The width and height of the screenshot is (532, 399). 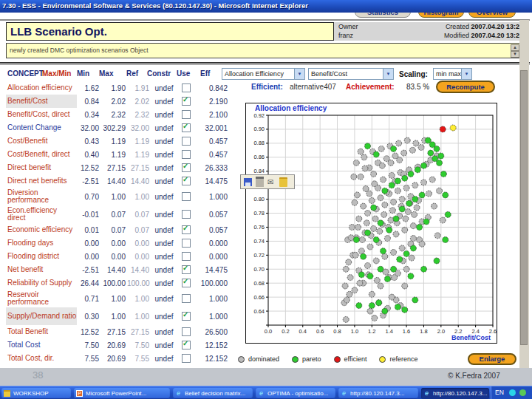 What do you see at coordinates (259, 297) in the screenshot?
I see `svg-text: 0.66` at bounding box center [259, 297].